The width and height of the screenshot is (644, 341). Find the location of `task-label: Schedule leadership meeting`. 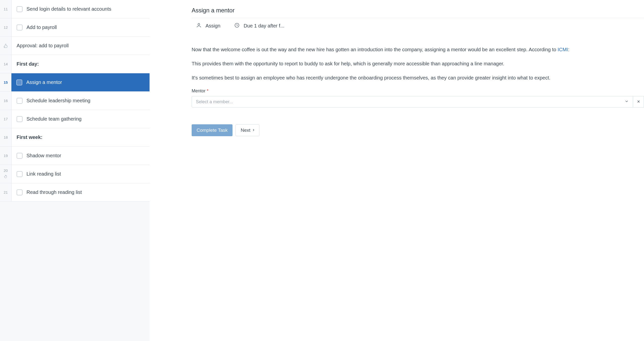

task-label: Schedule leadership meeting is located at coordinates (58, 100).